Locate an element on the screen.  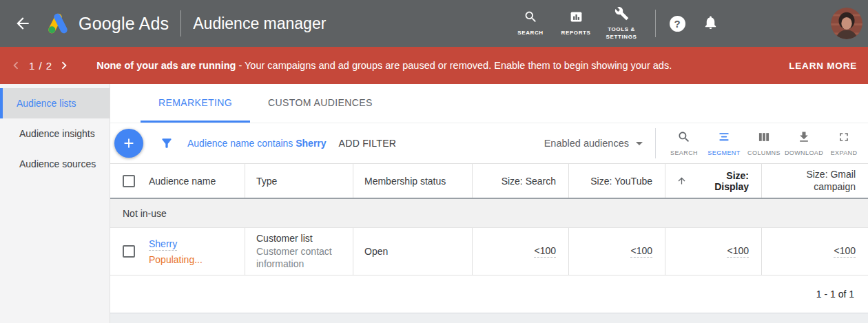
column-header-size-search: Size: Search is located at coordinates (520, 180).